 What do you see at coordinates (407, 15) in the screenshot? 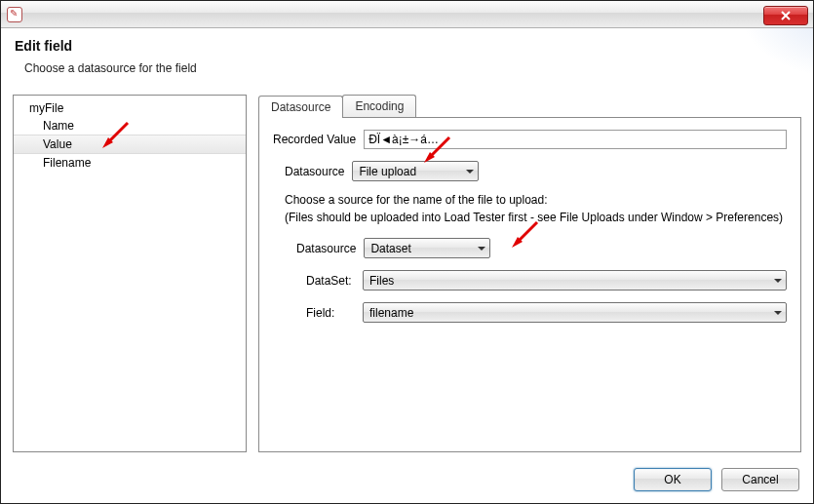
I see `titlebar` at bounding box center [407, 15].